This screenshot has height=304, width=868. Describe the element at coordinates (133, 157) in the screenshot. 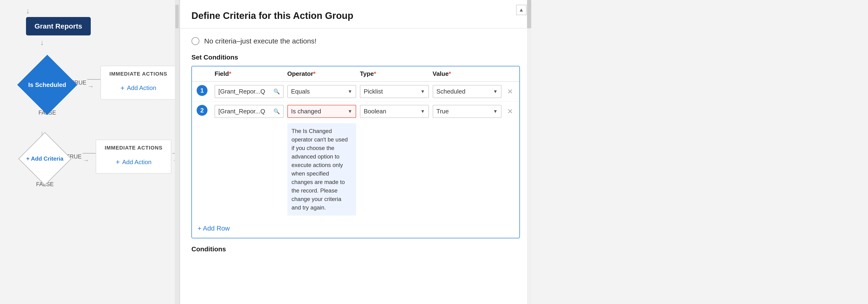

I see `immediate-actions-box-2: IMMEDIATE ACTIONS + Add Action` at that location.